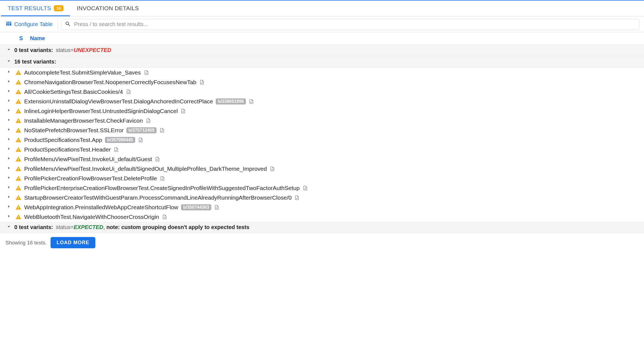  I want to click on test-name: ProductSpecificationsTest.Header, so click(68, 150).